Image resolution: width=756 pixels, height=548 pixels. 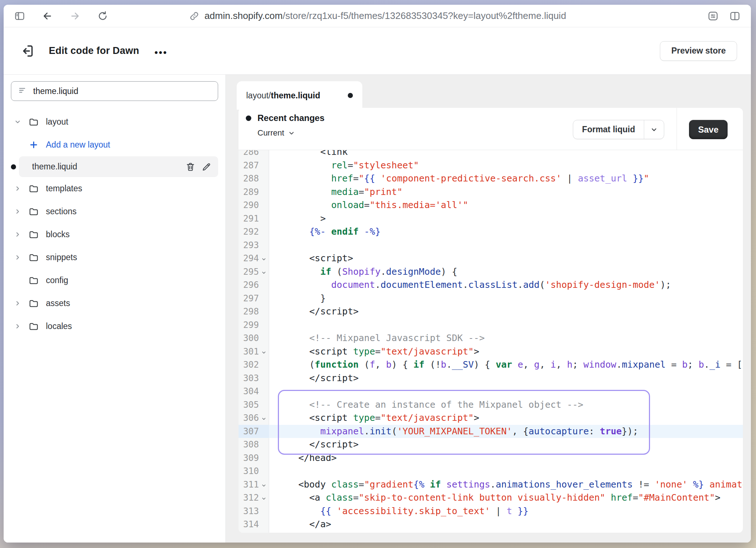 What do you see at coordinates (506, 179) in the screenshot?
I see `code-text: href="{{ 'component-predictive-search.cs…` at bounding box center [506, 179].